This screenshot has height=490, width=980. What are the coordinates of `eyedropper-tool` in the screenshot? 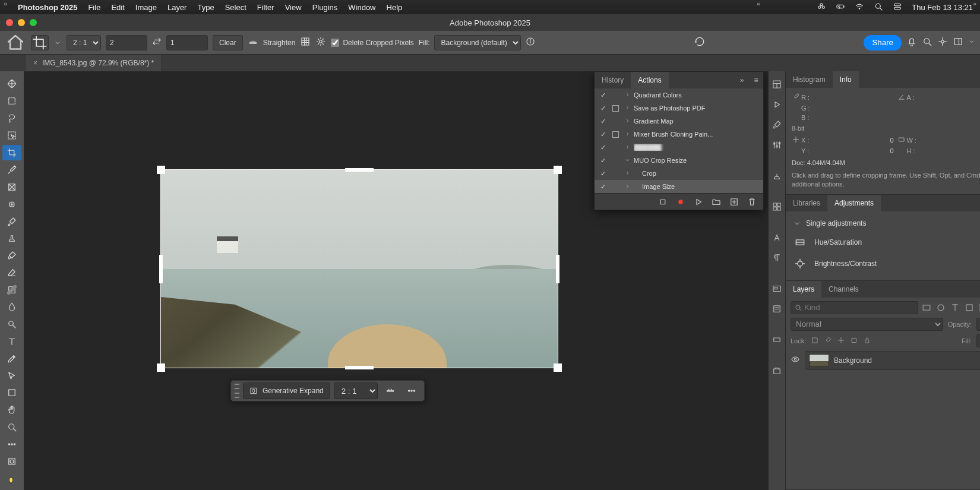 It's located at (12, 170).